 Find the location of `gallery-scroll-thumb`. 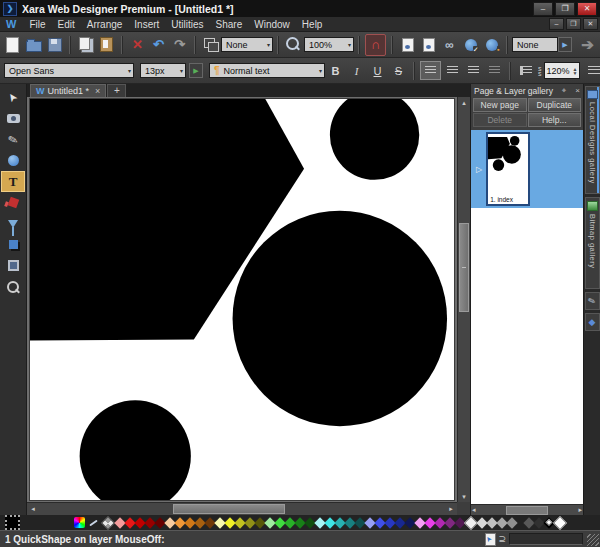

gallery-scroll-thumb is located at coordinates (527, 510).